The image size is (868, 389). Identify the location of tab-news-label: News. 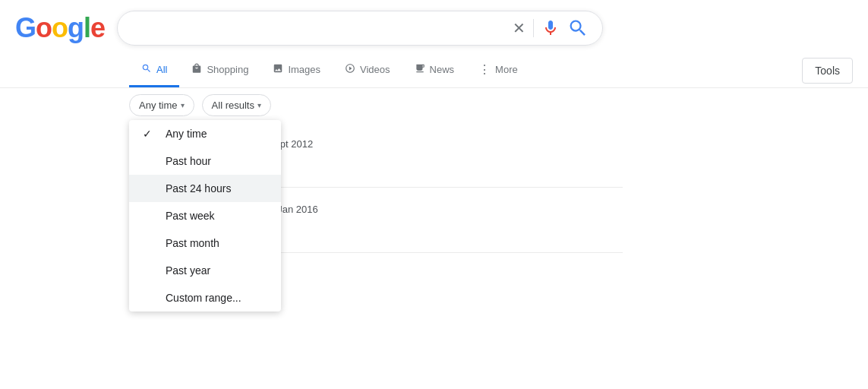
(442, 70).